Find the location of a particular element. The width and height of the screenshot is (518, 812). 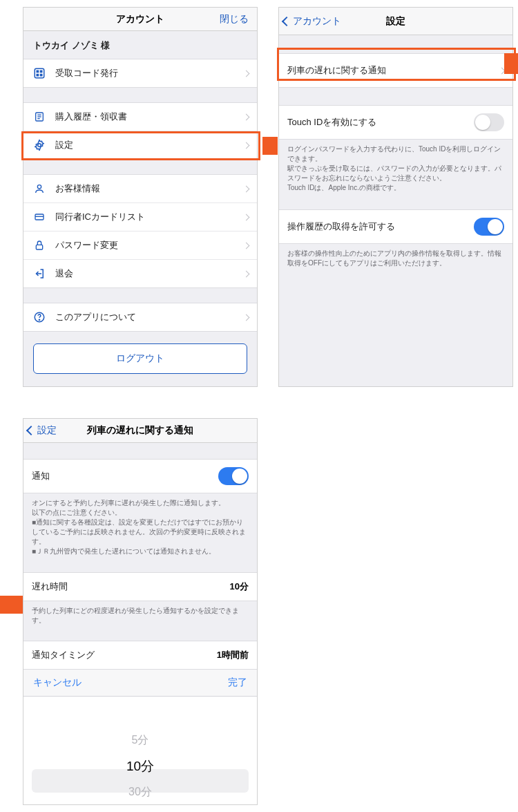

back-label: 設定 is located at coordinates (47, 431).